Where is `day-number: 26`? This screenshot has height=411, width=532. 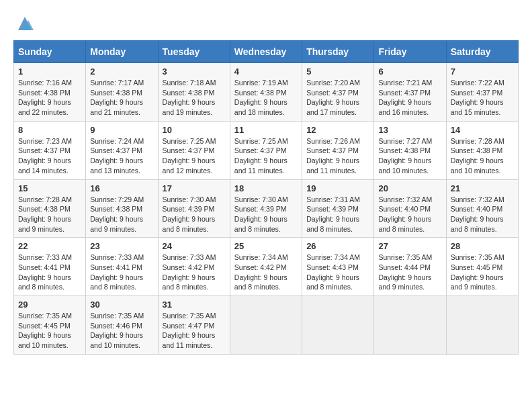 day-number: 26 is located at coordinates (338, 246).